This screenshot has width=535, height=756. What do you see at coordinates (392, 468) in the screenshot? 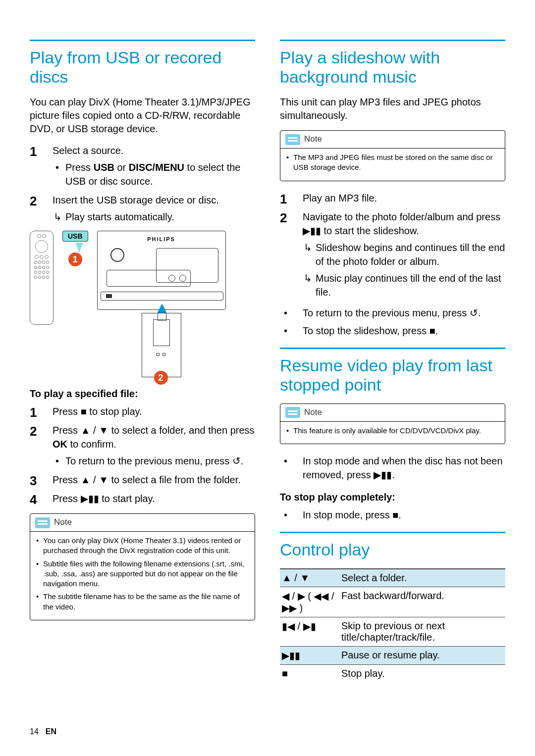
I see `resume-bullet-1: In stop mode and when the disc has not b…` at bounding box center [392, 468].